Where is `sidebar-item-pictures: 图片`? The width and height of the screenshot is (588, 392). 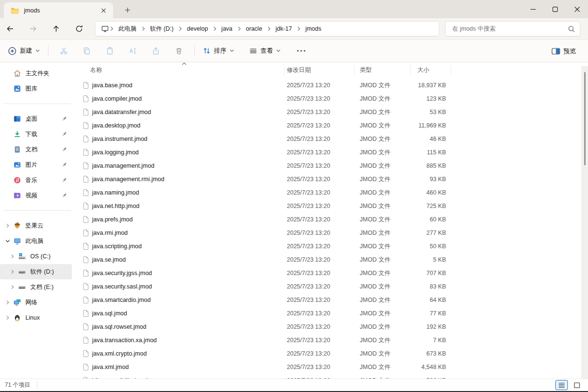 sidebar-item-pictures: 图片 is located at coordinates (36, 165).